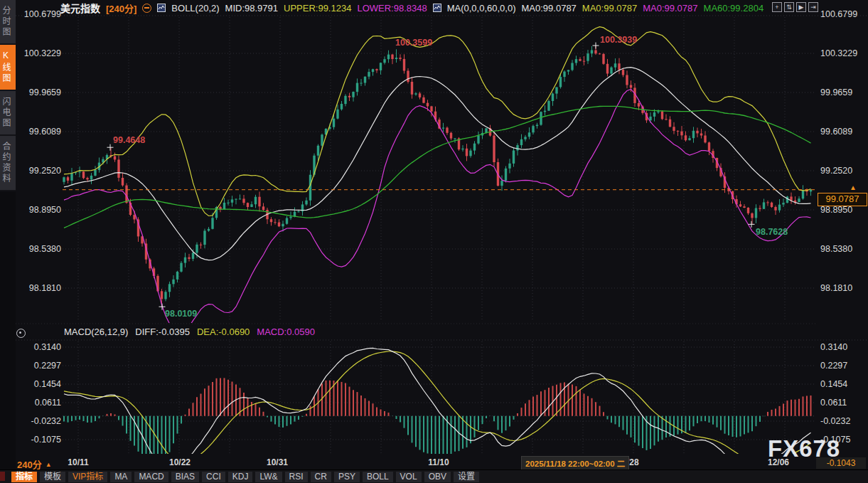 This screenshot has height=483, width=868. Describe the element at coordinates (53, 477) in the screenshot. I see `toolbar-template-button: 模板` at that location.